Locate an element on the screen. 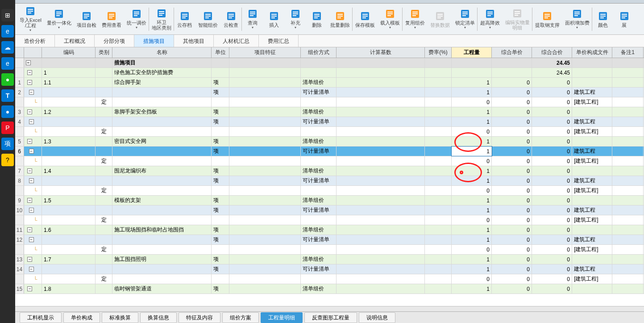  ribbon-智能组价: 智能组价 is located at coordinates (208, 19).